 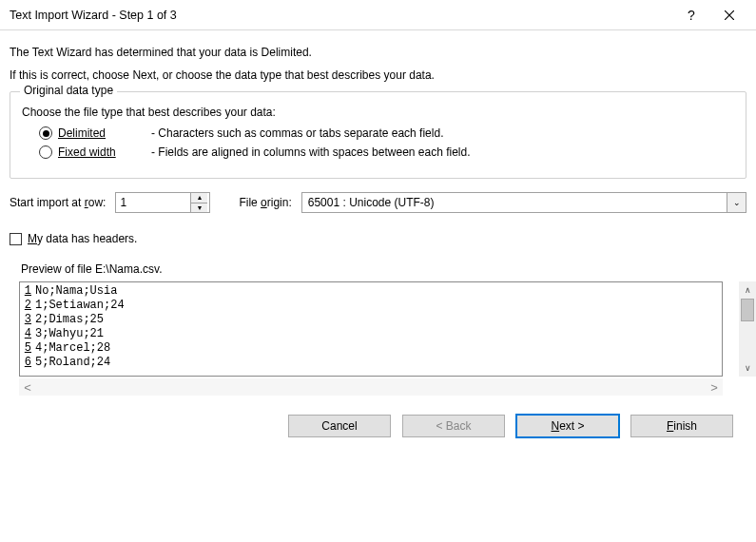 What do you see at coordinates (682, 426) in the screenshot?
I see `finish-button: Finish` at bounding box center [682, 426].